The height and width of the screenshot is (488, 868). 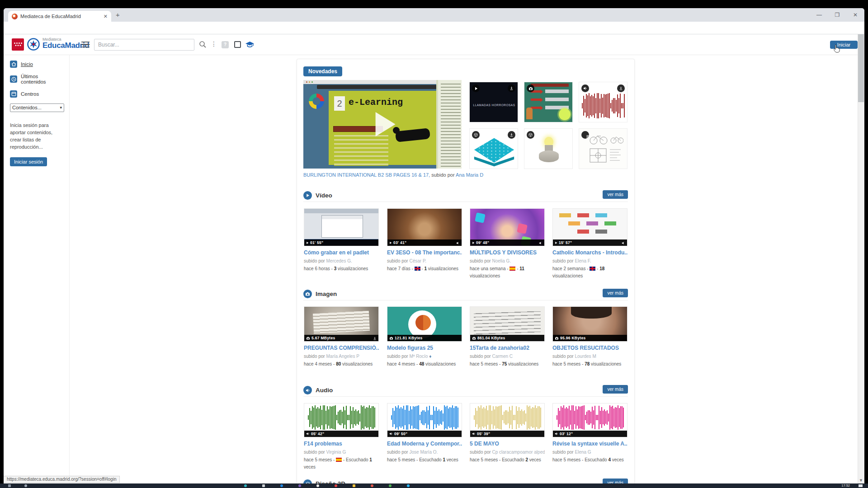 I want to click on imagen-card: 861.04 KBytes 15Tarta de zanahoria02 sub…, so click(x=507, y=337).